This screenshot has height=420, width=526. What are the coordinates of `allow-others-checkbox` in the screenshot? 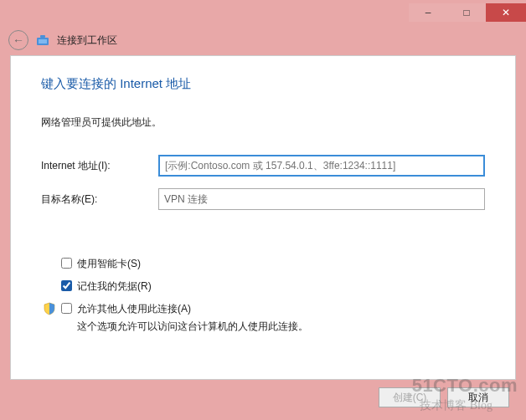 It's located at (67, 308).